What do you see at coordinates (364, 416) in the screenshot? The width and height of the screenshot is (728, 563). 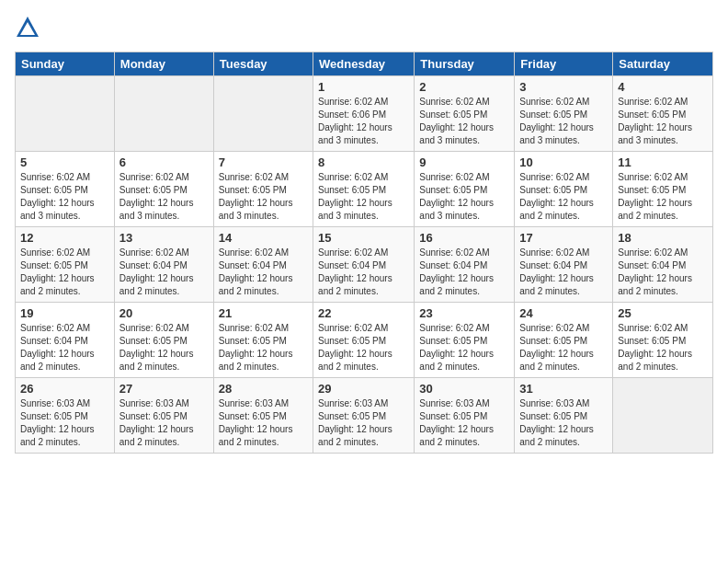 I see `calendar-cell: 29Sunrise: 6:03 AM Sunset: 6:05 PM Dayli…` at bounding box center [364, 416].